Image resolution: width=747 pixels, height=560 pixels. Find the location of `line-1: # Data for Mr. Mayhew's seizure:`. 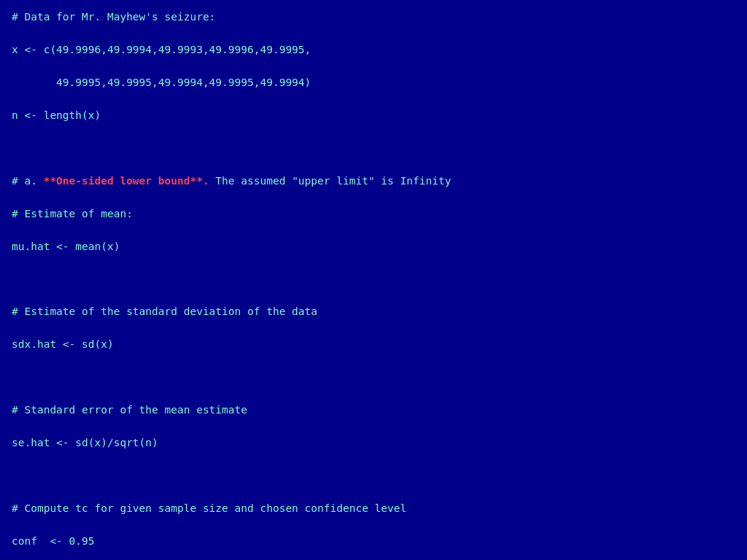

line-1: # Data for Mr. Mayhew's seizure: is located at coordinates (374, 17).